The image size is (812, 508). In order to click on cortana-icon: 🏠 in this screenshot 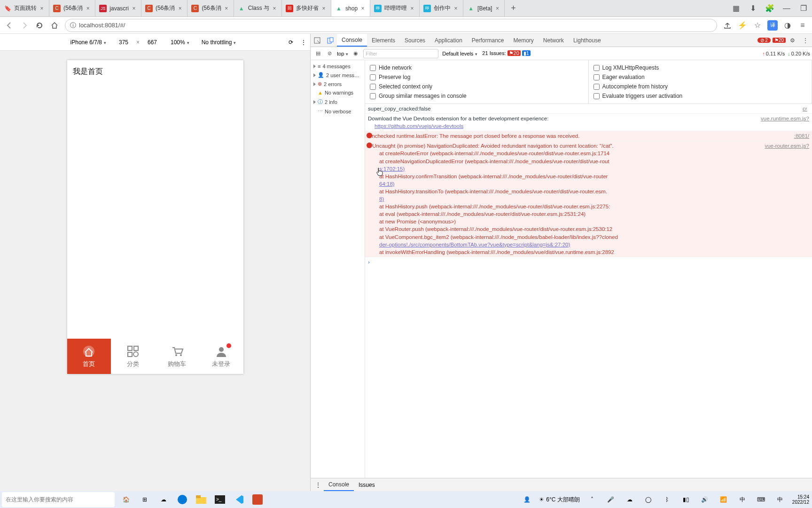, I will do `click(126, 500)`.